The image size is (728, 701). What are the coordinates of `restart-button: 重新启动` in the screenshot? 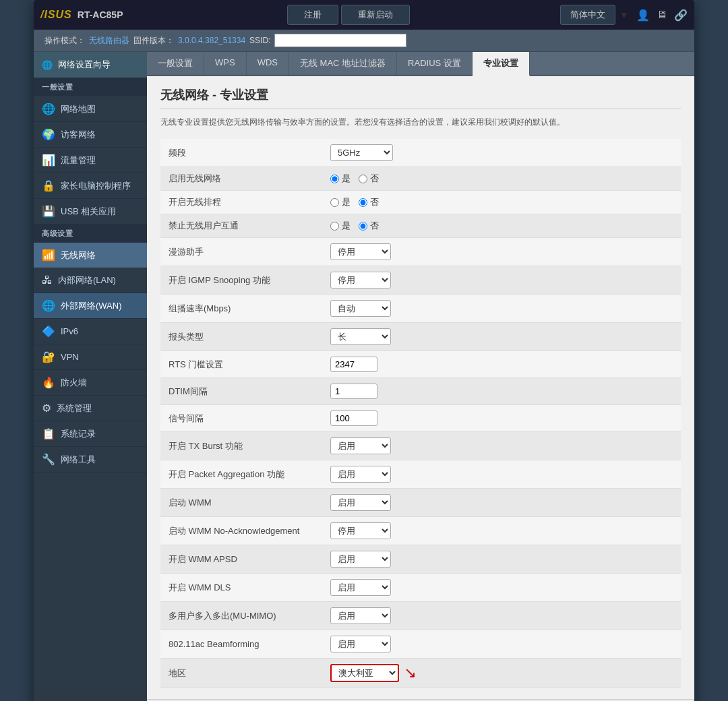 It's located at (375, 15).